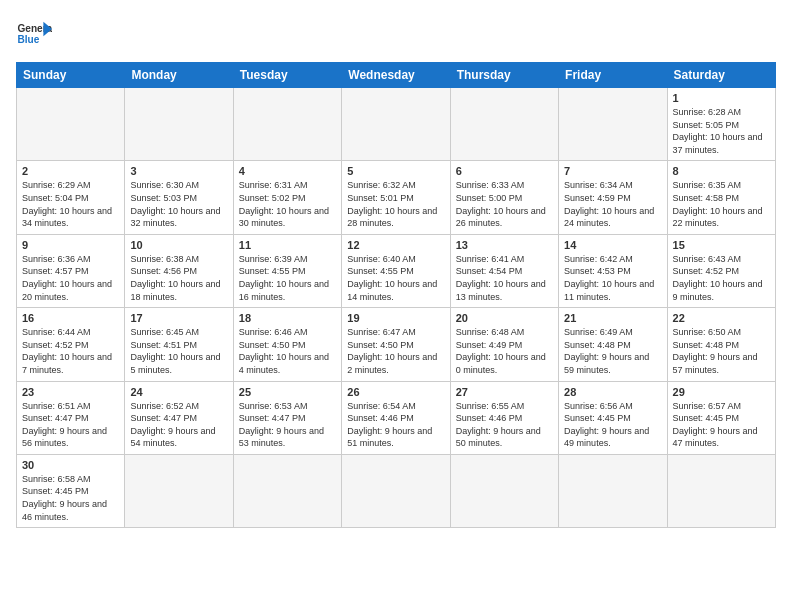 The width and height of the screenshot is (792, 612). Describe the element at coordinates (722, 392) in the screenshot. I see `day-number: 29` at that location.